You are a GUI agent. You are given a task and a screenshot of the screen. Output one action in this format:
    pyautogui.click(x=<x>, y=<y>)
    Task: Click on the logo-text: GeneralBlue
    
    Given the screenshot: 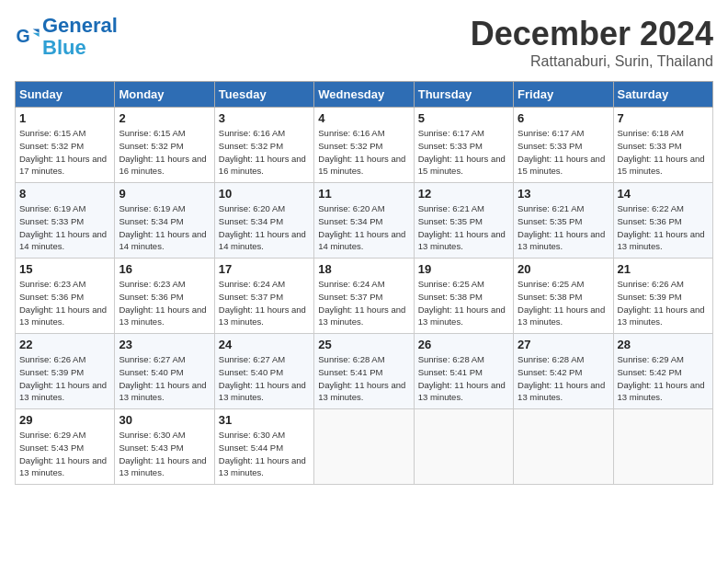 What is the action you would take?
    pyautogui.click(x=80, y=37)
    